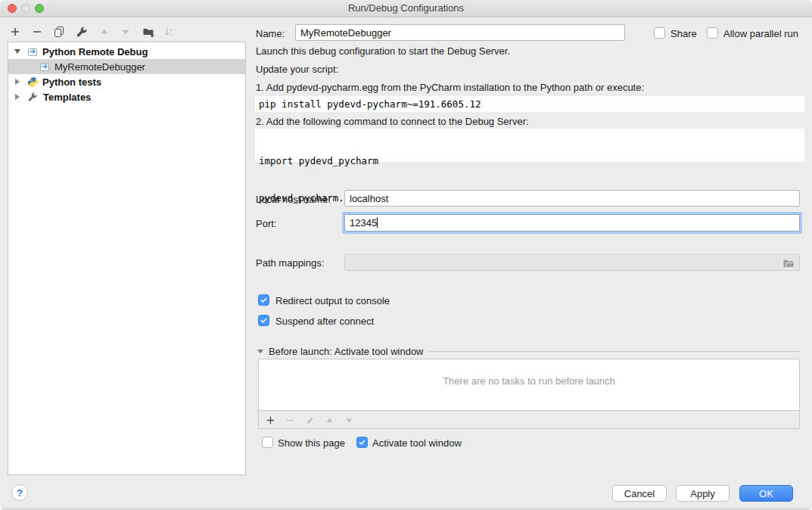 The width and height of the screenshot is (812, 510). Describe the element at coordinates (660, 33) in the screenshot. I see `share-checkbox` at that location.